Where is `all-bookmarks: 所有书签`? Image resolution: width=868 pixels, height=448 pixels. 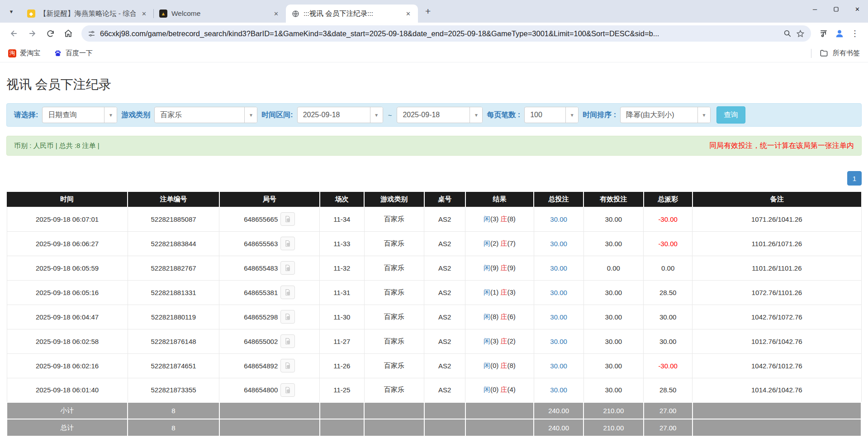
all-bookmarks: 所有书签 is located at coordinates (835, 53).